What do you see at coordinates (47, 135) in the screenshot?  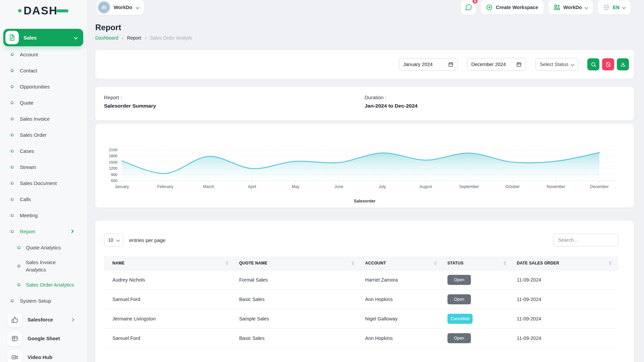 I see `sidebar-item-sales-order: Sales Order` at bounding box center [47, 135].